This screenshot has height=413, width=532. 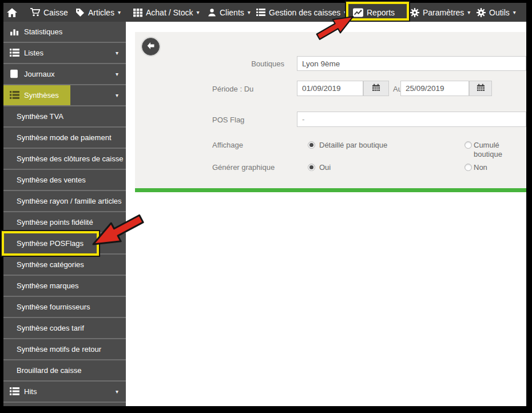 I want to click on nav-label: Clients, so click(x=232, y=13).